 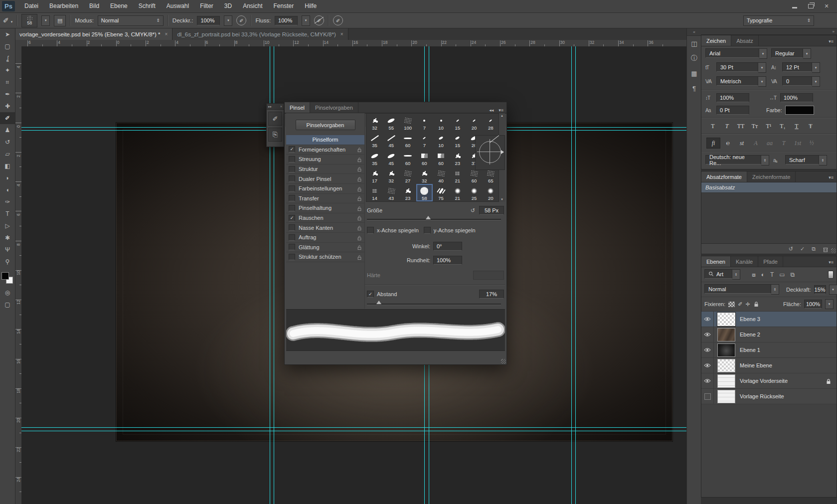 I want to click on swatches-panel-icon: ▦, so click(x=694, y=73).